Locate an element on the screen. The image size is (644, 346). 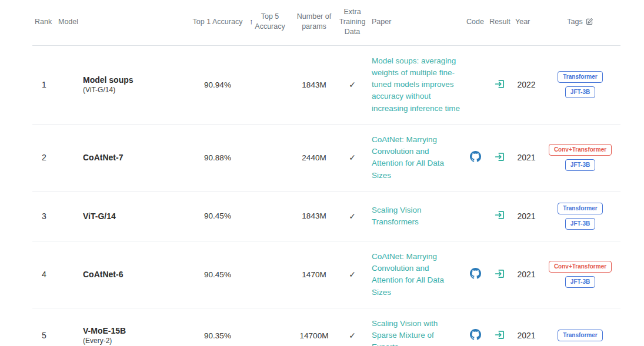
model-cell: ViT-G/14 is located at coordinates (122, 216).